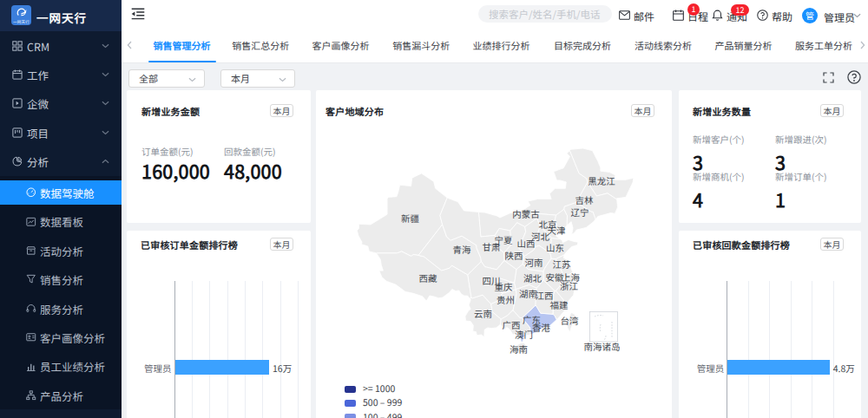 The width and height of the screenshot is (868, 418). Describe the element at coordinates (421, 45) in the screenshot. I see `tab-label: 销售漏斗分析` at that location.